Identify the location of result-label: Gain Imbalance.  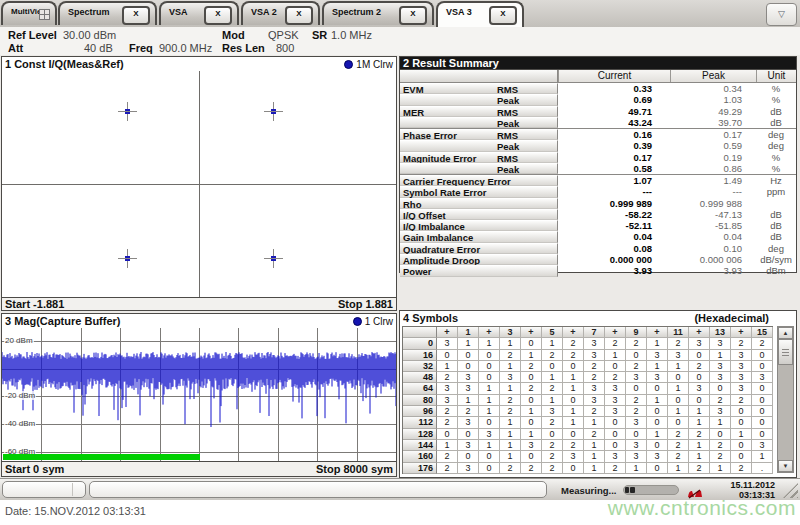
(479, 236).